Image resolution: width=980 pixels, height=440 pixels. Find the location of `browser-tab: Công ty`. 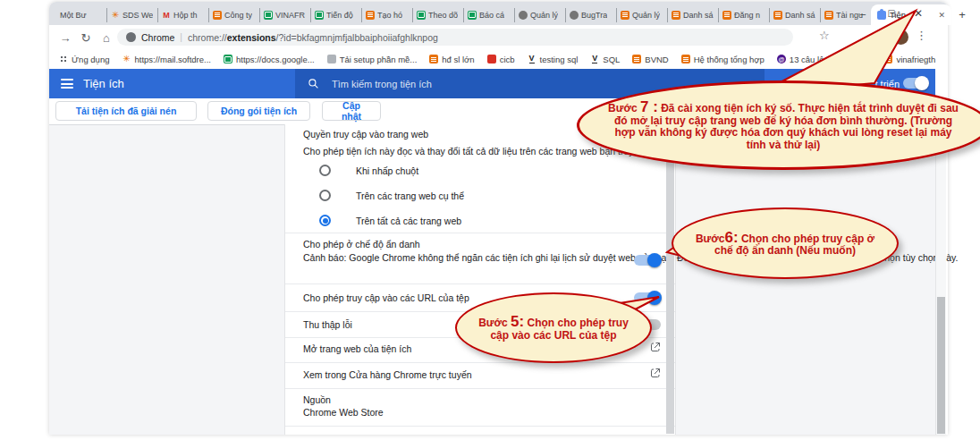

browser-tab: Công ty is located at coordinates (234, 15).